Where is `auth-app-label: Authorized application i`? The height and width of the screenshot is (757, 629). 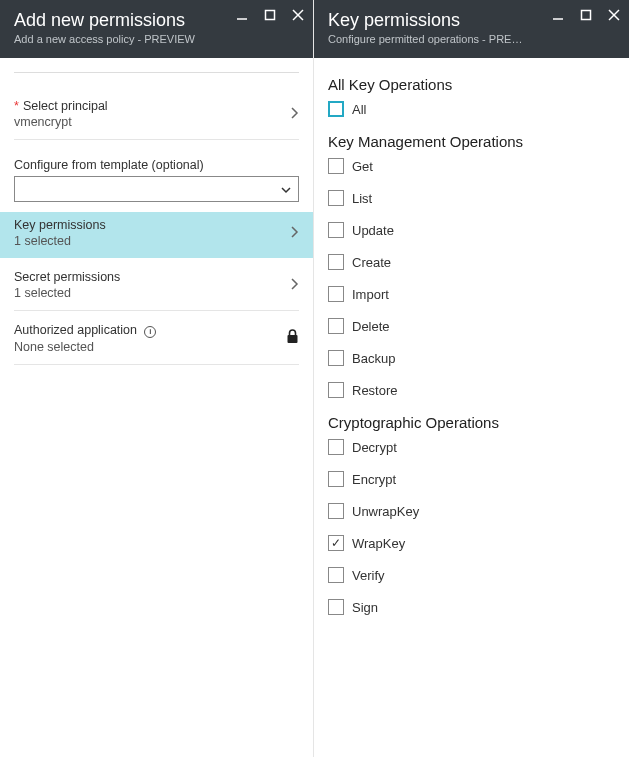
auth-app-label: Authorized application i is located at coordinates (85, 330).